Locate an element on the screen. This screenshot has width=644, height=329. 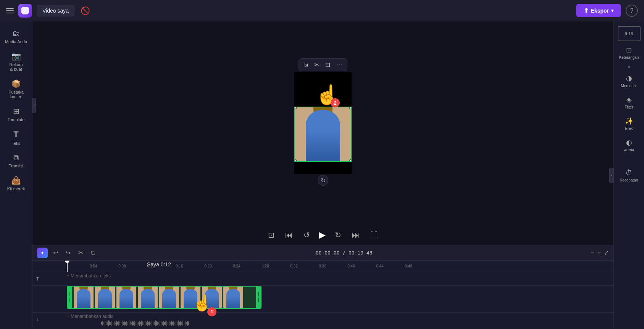
subtitle-toggle: ⊡ is located at coordinates (271, 235).